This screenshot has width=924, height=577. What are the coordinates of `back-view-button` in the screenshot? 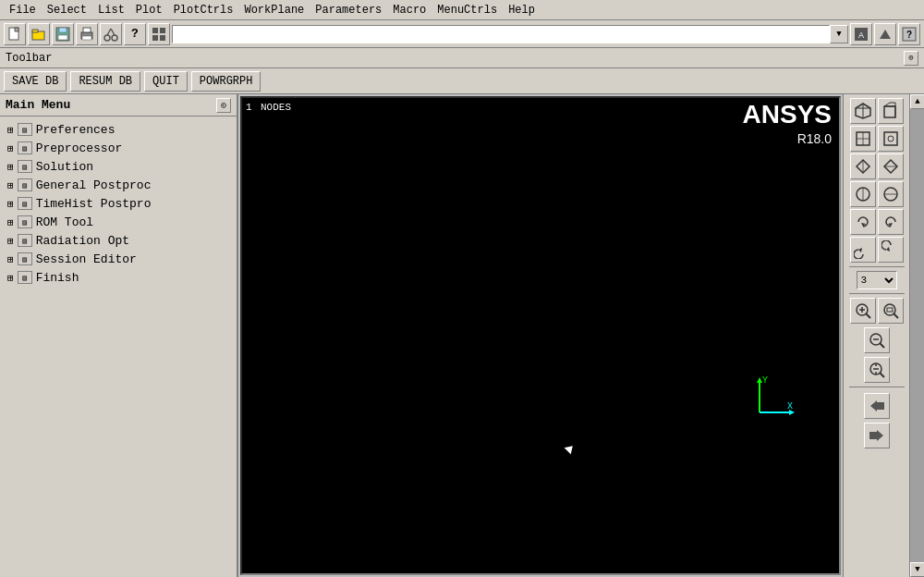 It's located at (891, 139).